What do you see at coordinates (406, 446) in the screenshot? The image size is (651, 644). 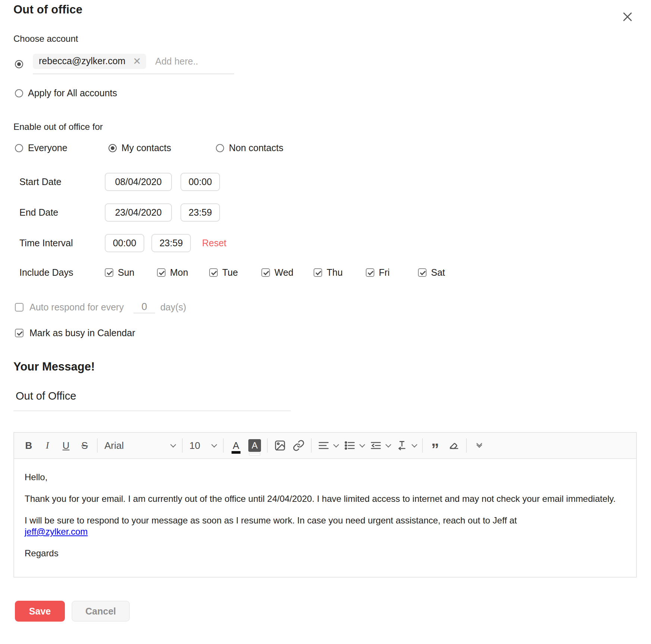 I see `text-direction-dropdown` at bounding box center [406, 446].